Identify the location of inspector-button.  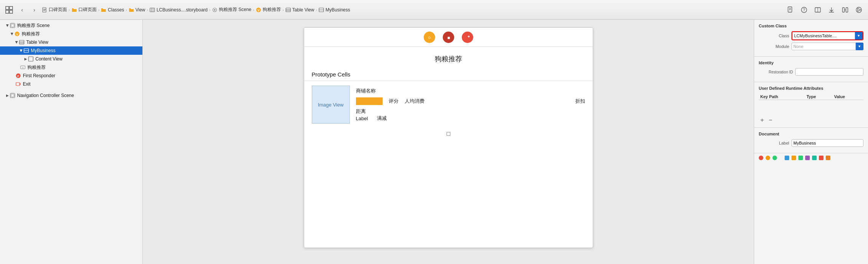
(818, 10).